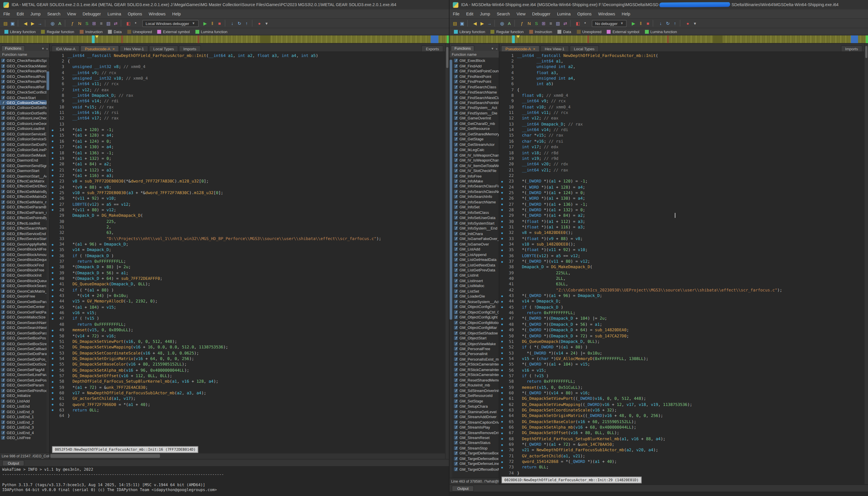 This screenshot has height=496, width=868. Describe the element at coordinates (25, 296) in the screenshot. I see `function-list-item: fGEO_GeomFree` at that location.